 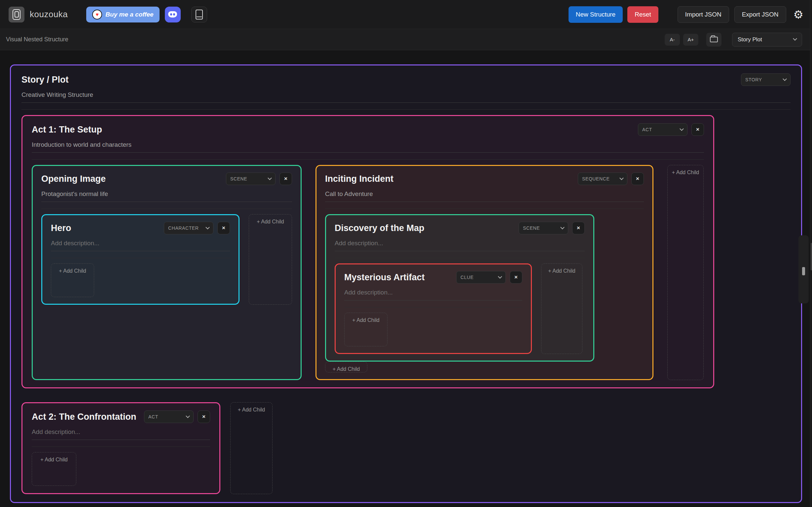 I want to click on buy-me-a-coffee-button: ♥ Buy me a coffee, so click(x=123, y=15).